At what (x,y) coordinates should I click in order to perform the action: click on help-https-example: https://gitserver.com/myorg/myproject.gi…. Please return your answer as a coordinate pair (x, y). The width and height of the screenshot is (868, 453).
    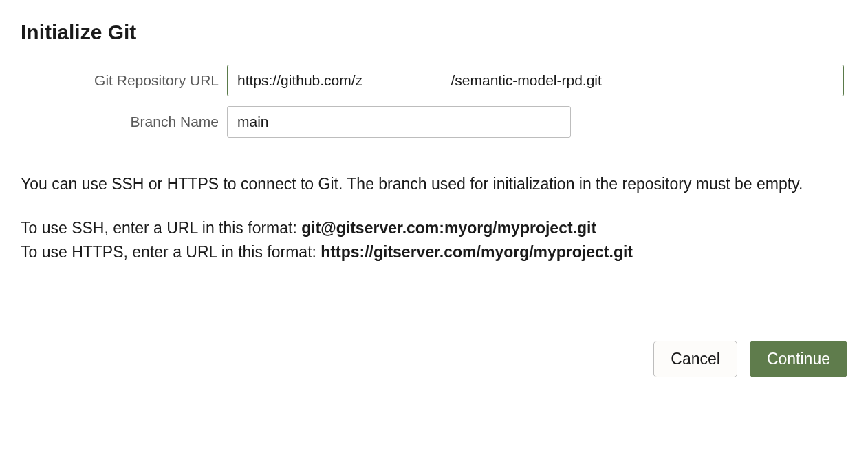
    Looking at the image, I should click on (477, 252).